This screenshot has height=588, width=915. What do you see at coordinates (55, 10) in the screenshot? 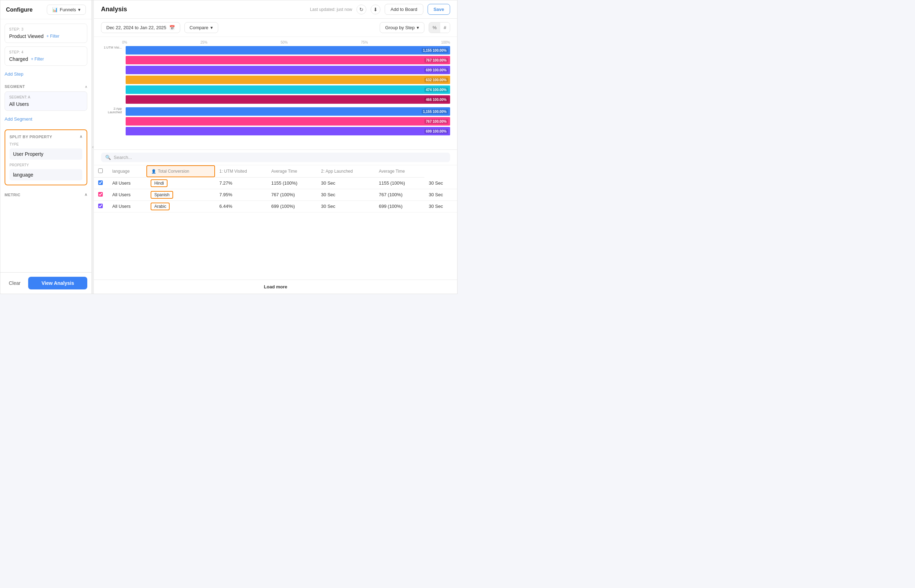
I see `bar-chart-icon: 📊` at bounding box center [55, 10].